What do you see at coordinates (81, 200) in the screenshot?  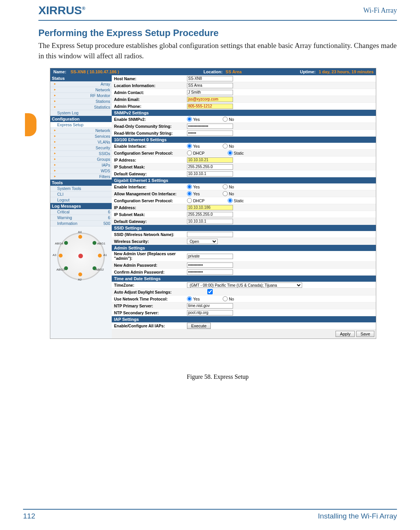 I see `sidebar-item-logout: Logout` at bounding box center [81, 200].